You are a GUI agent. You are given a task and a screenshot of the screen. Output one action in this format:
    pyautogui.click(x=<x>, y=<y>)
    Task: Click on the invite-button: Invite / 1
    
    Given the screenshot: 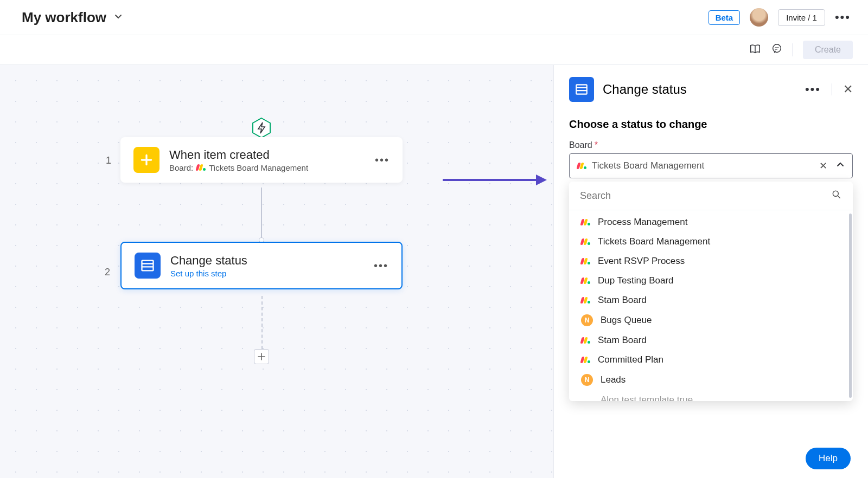 What is the action you would take?
    pyautogui.click(x=802, y=17)
    